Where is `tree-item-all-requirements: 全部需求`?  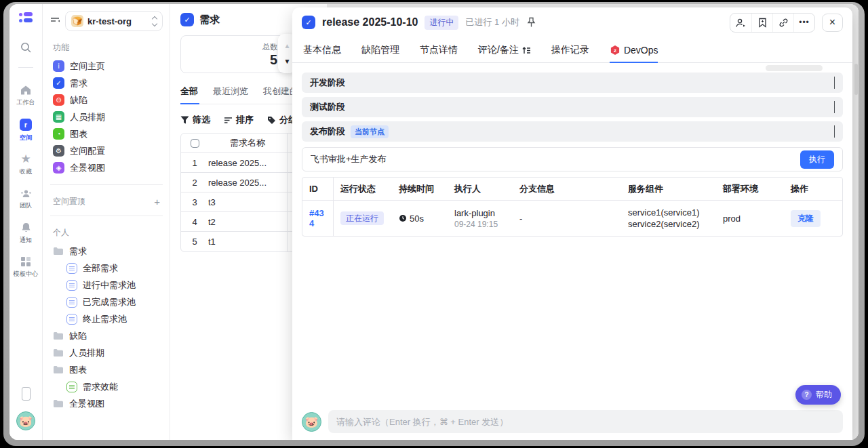
tree-item-all-requirements: 全部需求 is located at coordinates (106, 268).